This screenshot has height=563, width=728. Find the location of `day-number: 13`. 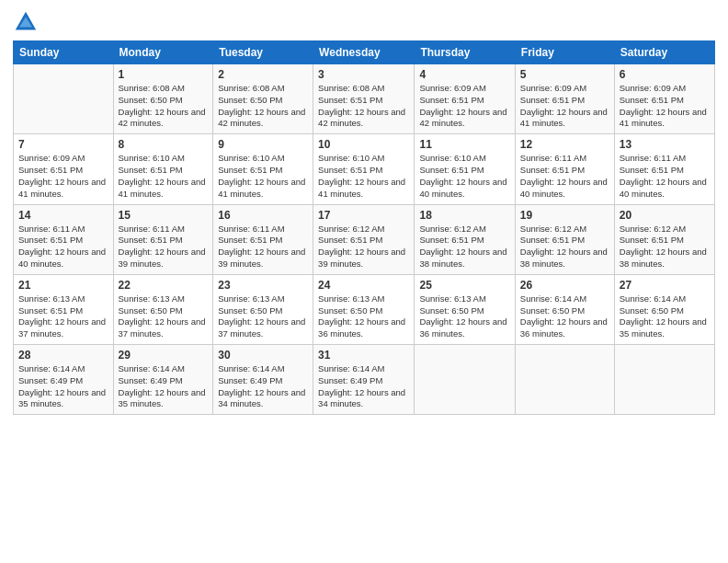

day-number: 13 is located at coordinates (665, 144).